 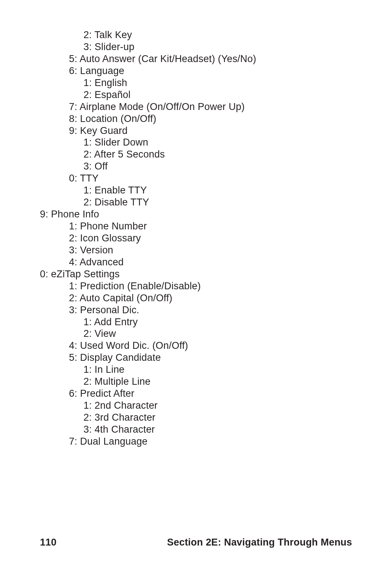 What do you see at coordinates (211, 310) in the screenshot?
I see `outline-line: 3: Personal Dic.` at bounding box center [211, 310].